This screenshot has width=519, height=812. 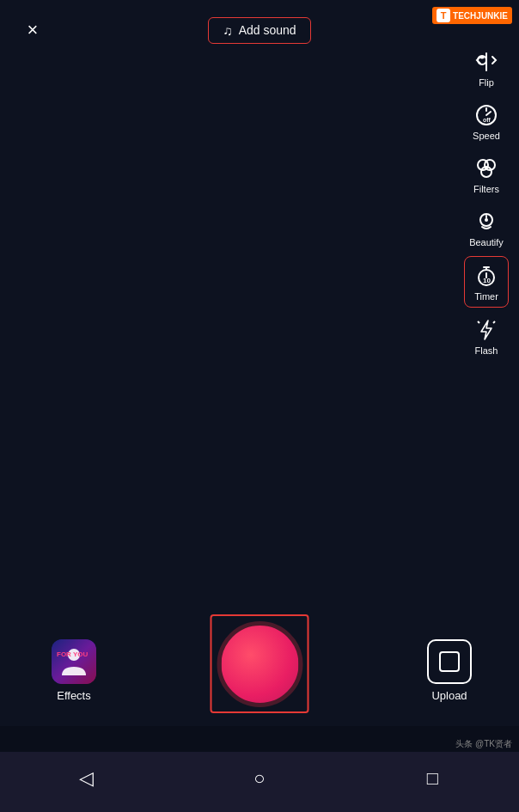 I want to click on watermark: T TECHJUNKIE, so click(x=473, y=15).